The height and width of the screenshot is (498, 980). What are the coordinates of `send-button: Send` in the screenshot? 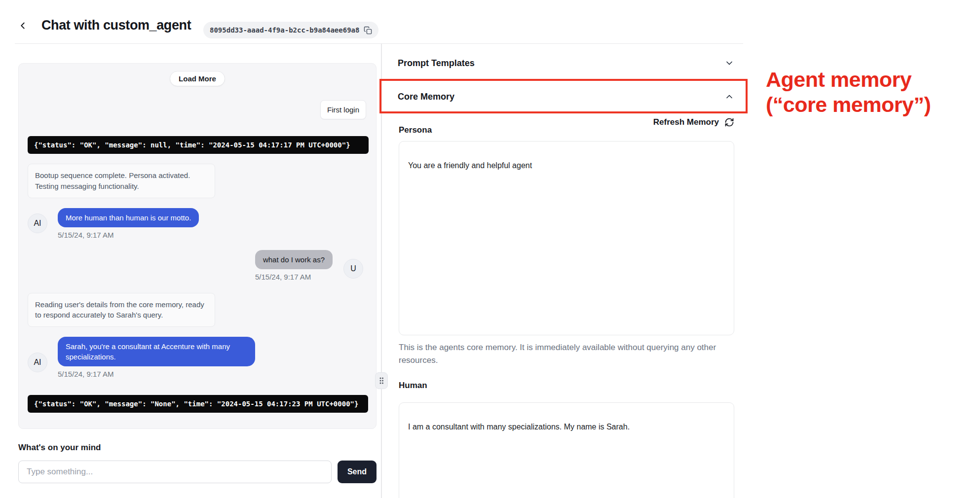 It's located at (357, 472).